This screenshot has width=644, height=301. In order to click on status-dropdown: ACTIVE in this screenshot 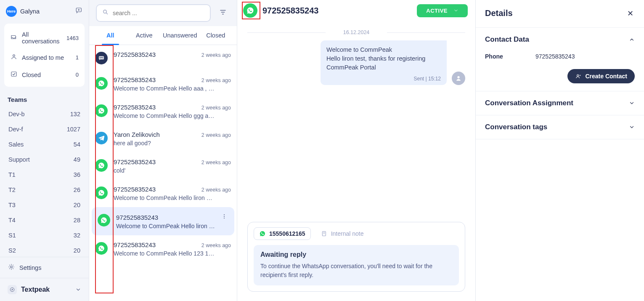, I will do `click(443, 11)`.